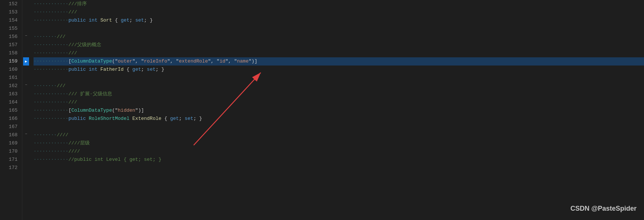  I want to click on line-number: 166, so click(9, 119).